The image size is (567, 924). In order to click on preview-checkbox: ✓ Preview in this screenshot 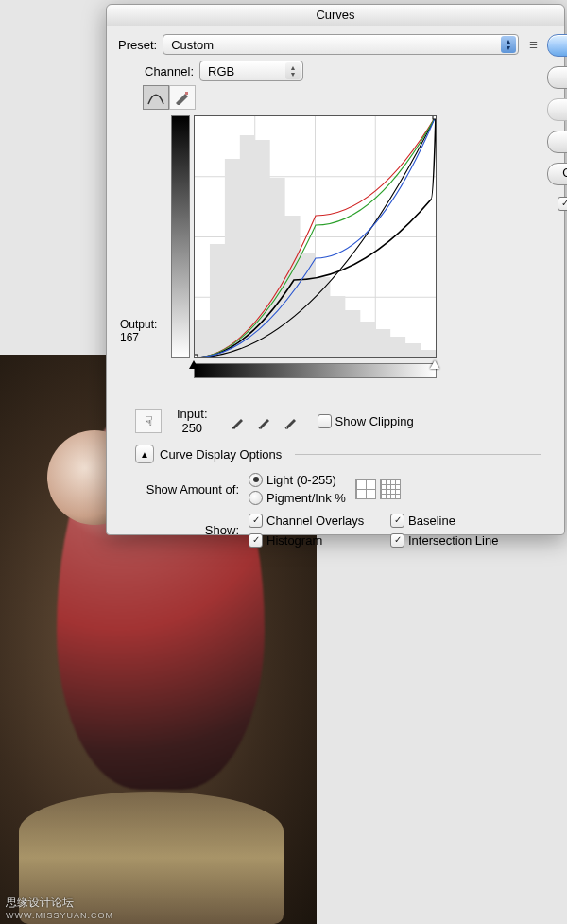, I will do `click(562, 204)`.